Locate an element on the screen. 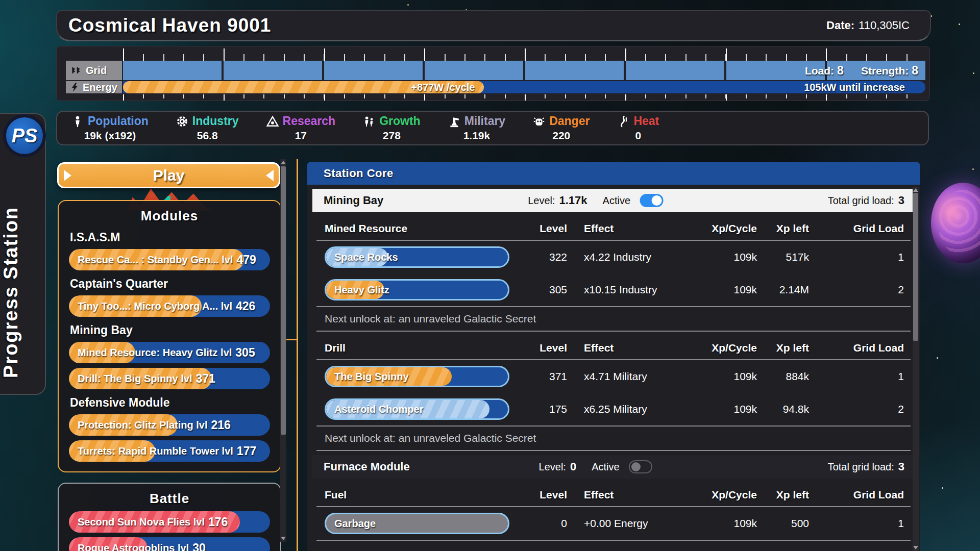 The image size is (980, 551). active-label: Active is located at coordinates (617, 201).